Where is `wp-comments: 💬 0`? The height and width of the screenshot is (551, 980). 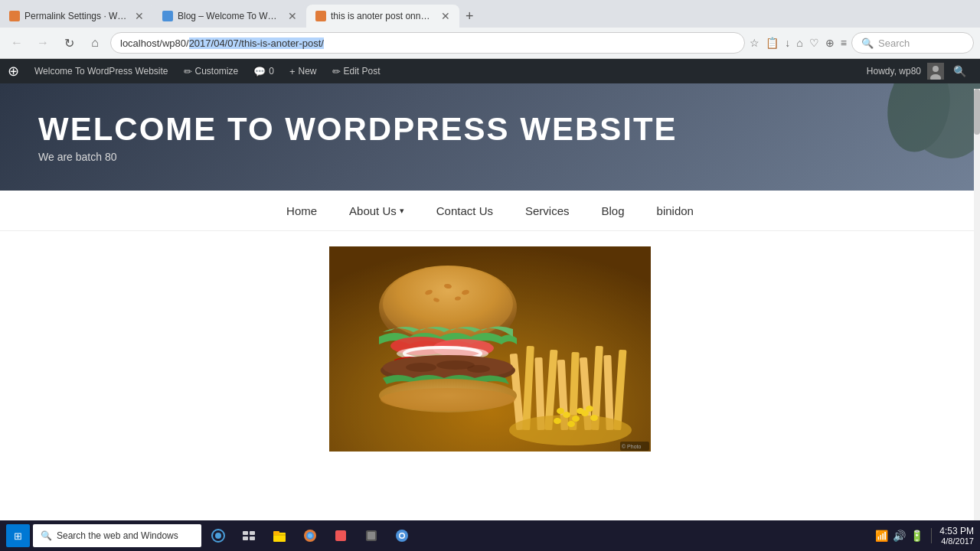 wp-comments: 💬 0 is located at coordinates (263, 71).